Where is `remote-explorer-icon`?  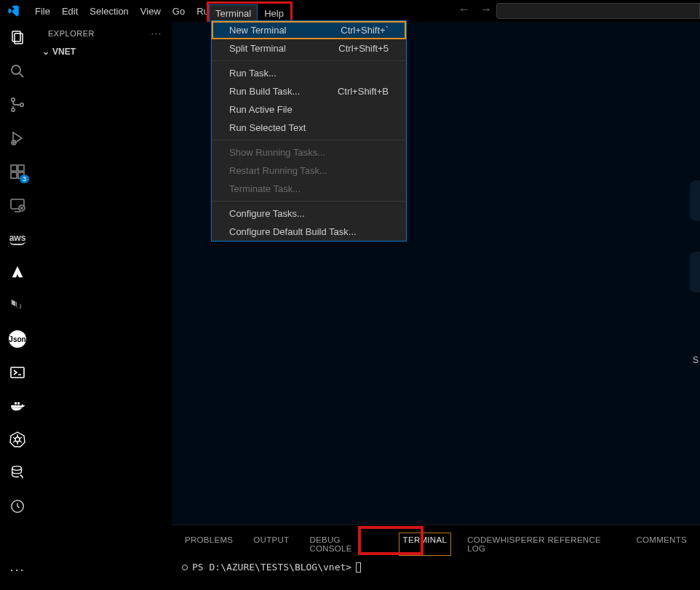
remote-explorer-icon is located at coordinates (17, 205).